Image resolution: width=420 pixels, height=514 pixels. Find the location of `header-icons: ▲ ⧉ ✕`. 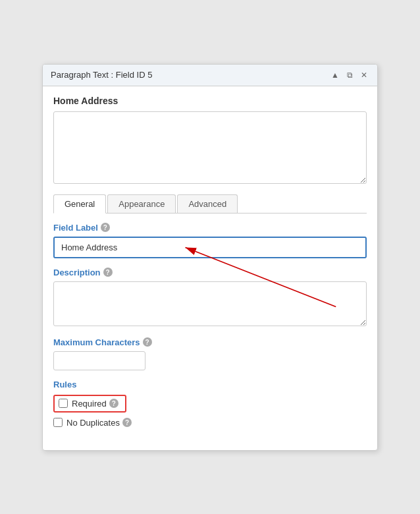

header-icons: ▲ ⧉ ✕ is located at coordinates (350, 75).